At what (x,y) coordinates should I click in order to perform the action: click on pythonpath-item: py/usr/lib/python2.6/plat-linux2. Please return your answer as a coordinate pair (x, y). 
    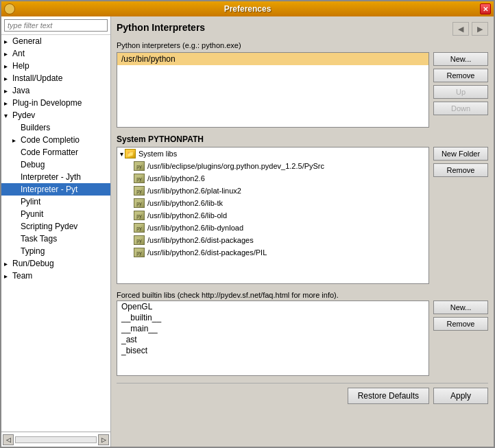
    Looking at the image, I should click on (273, 191).